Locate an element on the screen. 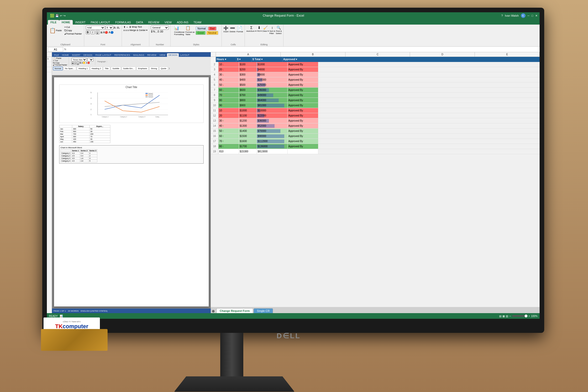 Image resolution: width=588 pixels, height=392 pixels. word-strikethrough-btn: S̶ is located at coordinates (80, 63).